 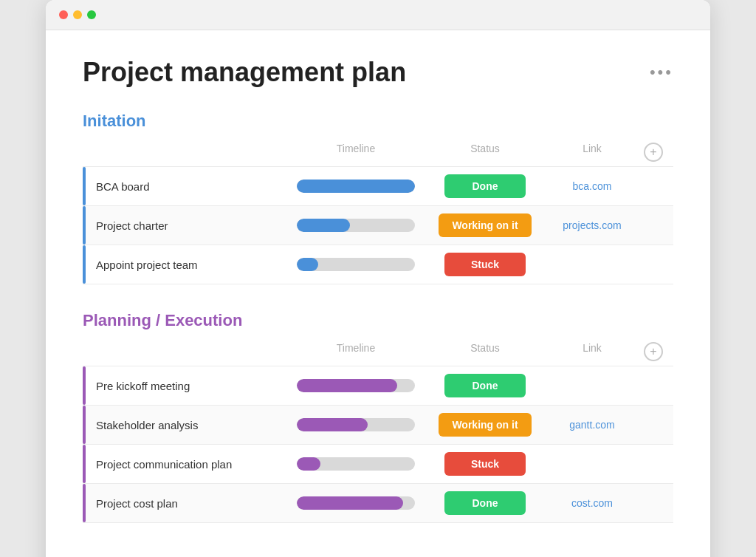 What do you see at coordinates (92, 15) in the screenshot?
I see `maximize-dot` at bounding box center [92, 15].